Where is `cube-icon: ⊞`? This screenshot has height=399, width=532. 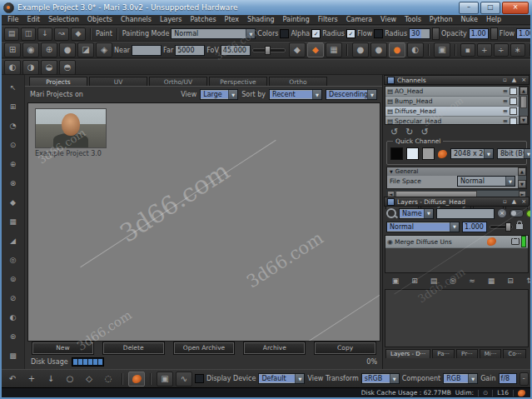
cube-icon: ⊞ is located at coordinates (12, 50).